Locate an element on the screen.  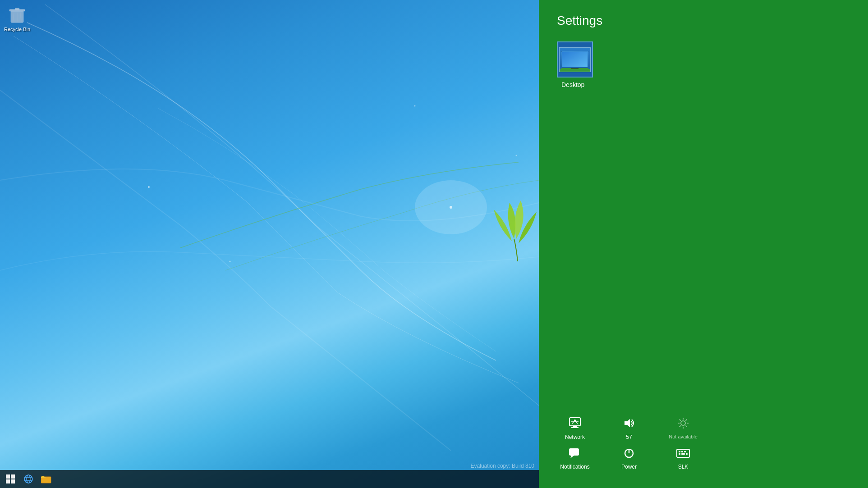
ie-icon is located at coordinates (28, 479).